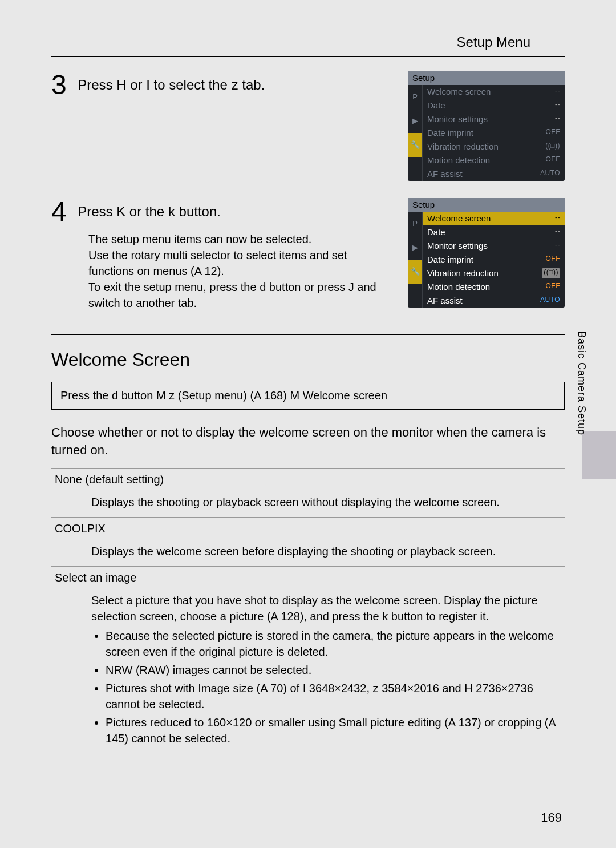 The height and width of the screenshot is (848, 616). What do you see at coordinates (308, 578) in the screenshot?
I see `option-label: Select an image` at bounding box center [308, 578].